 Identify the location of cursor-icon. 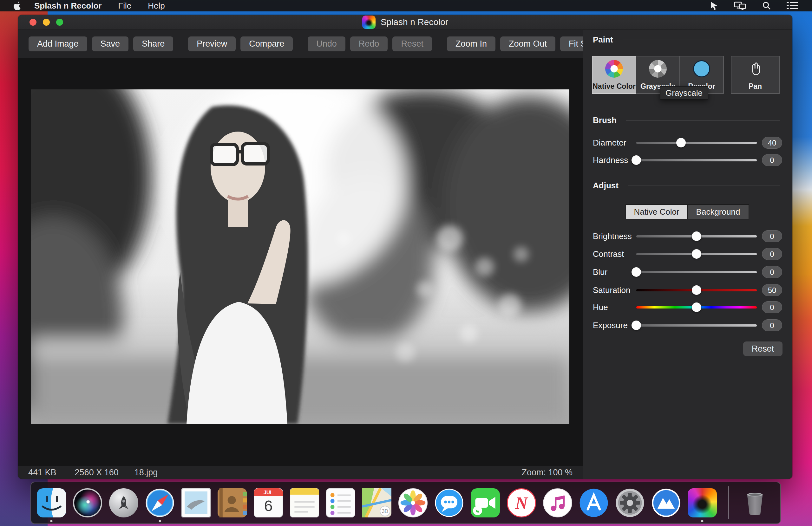
(714, 6).